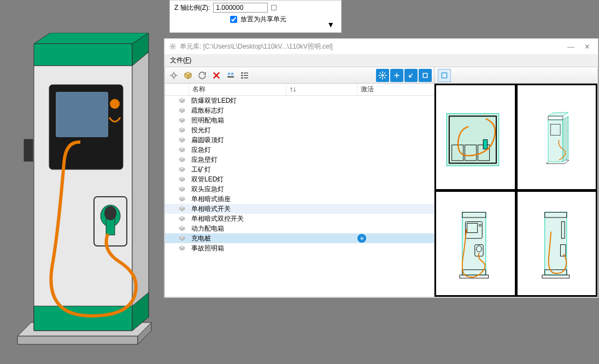  I want to click on row-label: 防爆双管LED灯, so click(311, 101).